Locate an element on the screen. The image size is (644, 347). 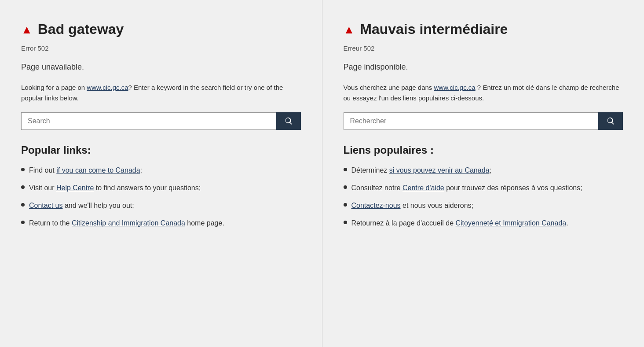
list-item-after: . is located at coordinates (567, 223).